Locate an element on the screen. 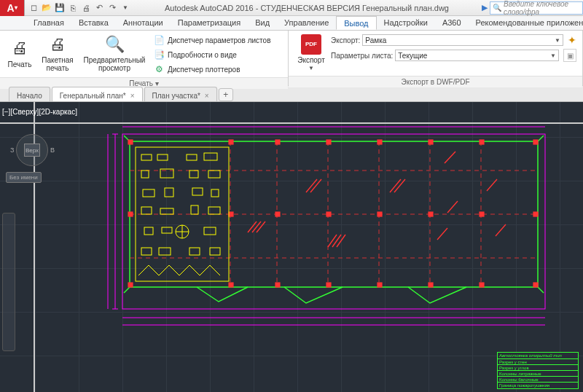 The image size is (583, 392). viewcube-west: З is located at coordinates (12, 150).